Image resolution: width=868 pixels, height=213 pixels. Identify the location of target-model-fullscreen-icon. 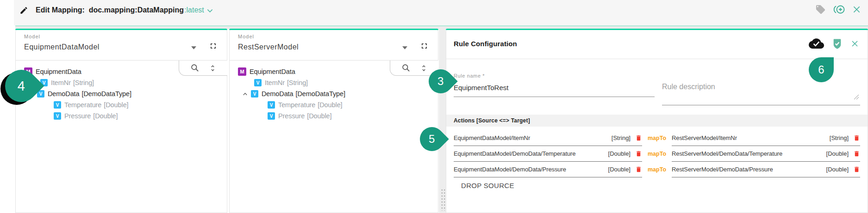
(424, 46).